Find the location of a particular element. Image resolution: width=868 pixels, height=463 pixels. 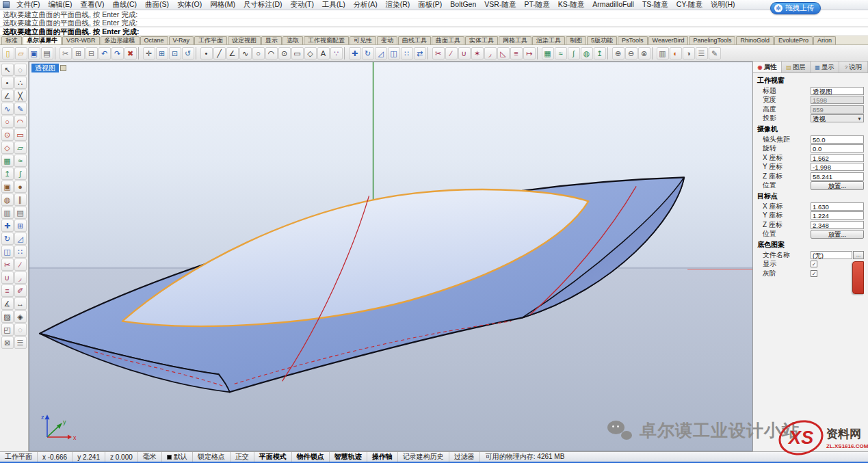

sidebar-lock-icon: ⊠ is located at coordinates (8, 343).